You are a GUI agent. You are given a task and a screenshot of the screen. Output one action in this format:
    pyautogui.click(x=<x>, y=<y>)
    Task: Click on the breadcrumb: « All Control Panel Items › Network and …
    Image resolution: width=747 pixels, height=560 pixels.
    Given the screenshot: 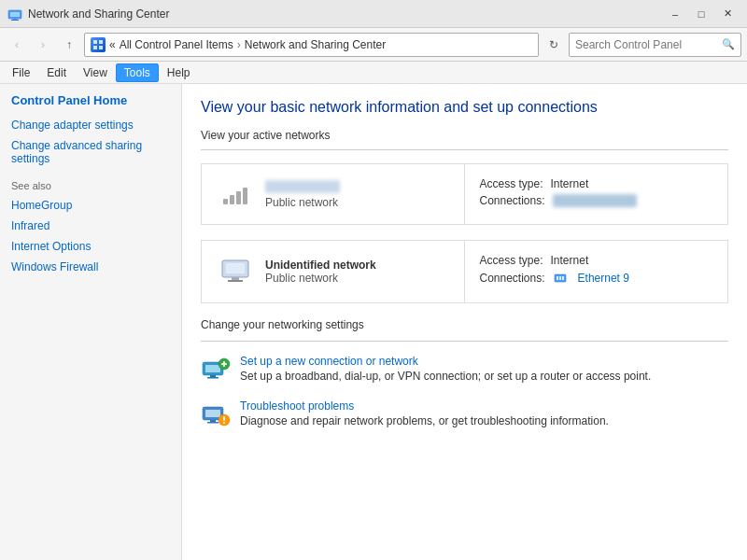 What is the action you would take?
    pyautogui.click(x=312, y=45)
    